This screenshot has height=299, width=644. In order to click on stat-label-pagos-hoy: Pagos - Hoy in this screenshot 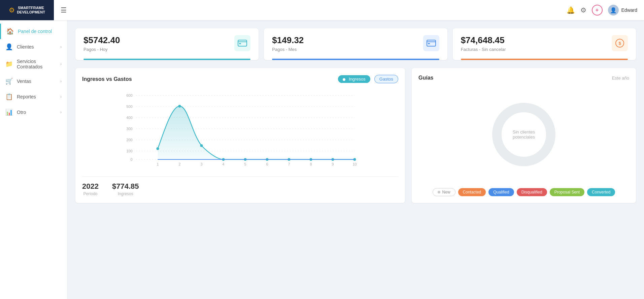, I will do `click(102, 49)`.